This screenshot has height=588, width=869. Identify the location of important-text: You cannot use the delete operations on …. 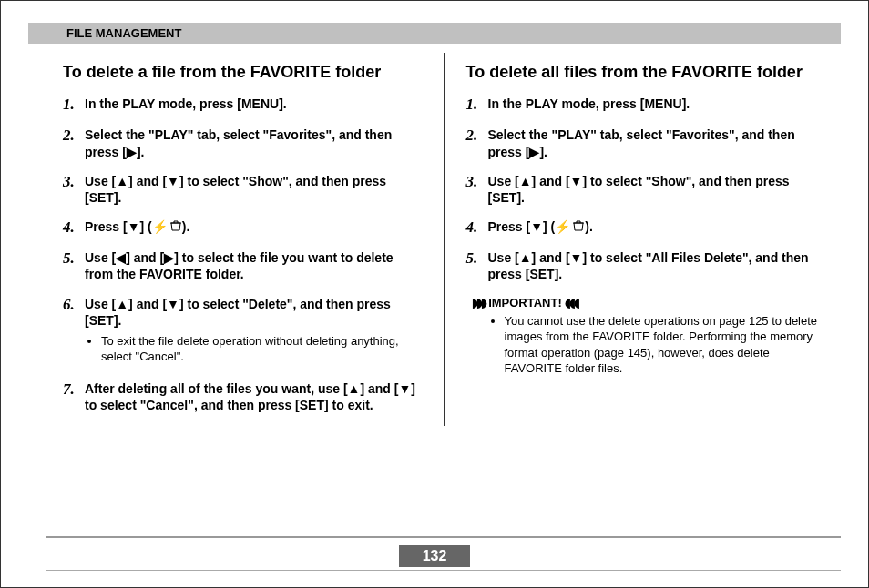
(665, 345).